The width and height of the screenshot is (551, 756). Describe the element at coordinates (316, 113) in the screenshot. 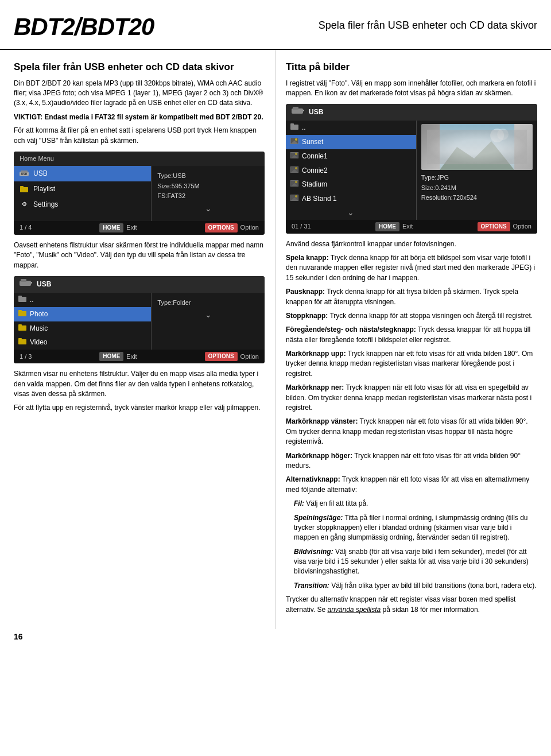

I see `screen3-title-text: USB` at that location.